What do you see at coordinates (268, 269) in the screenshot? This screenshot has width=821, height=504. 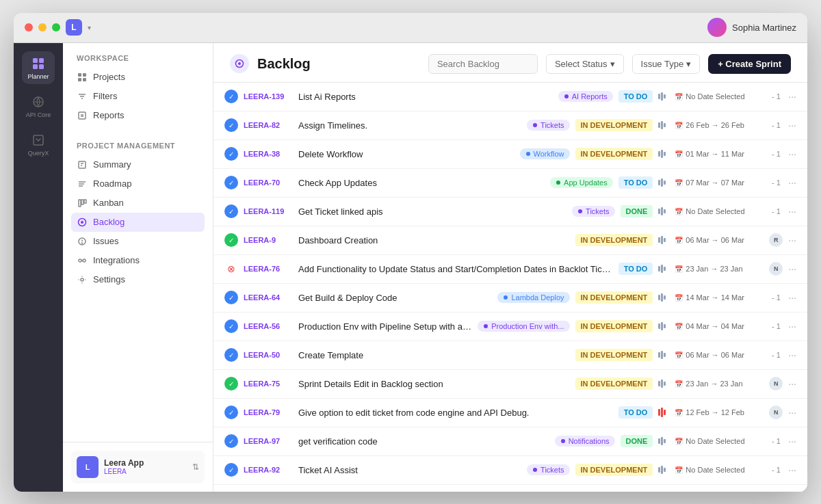 I see `row-id: LEERA-76` at bounding box center [268, 269].